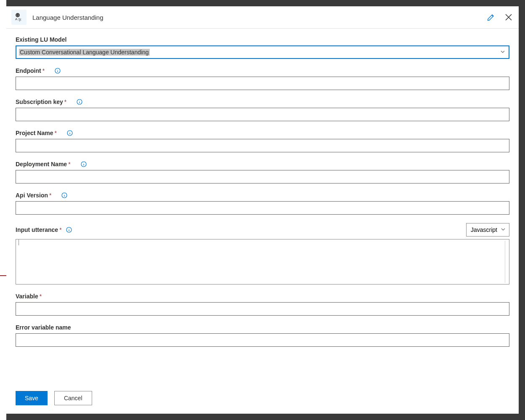 The width and height of the screenshot is (525, 420). I want to click on field-input-utterance: Input utterance * Javascript, so click(262, 254).